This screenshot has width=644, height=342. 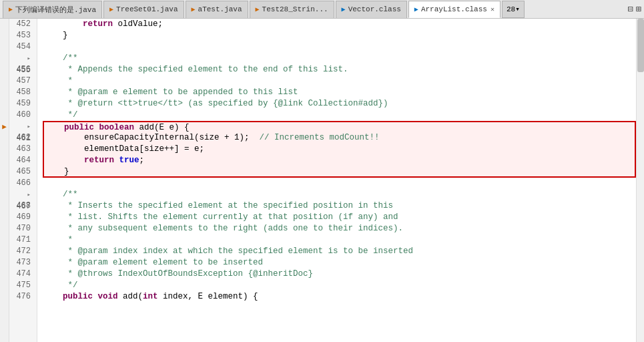 What do you see at coordinates (21, 297) in the screenshot?
I see `line-number-476: 476` at bounding box center [21, 297].